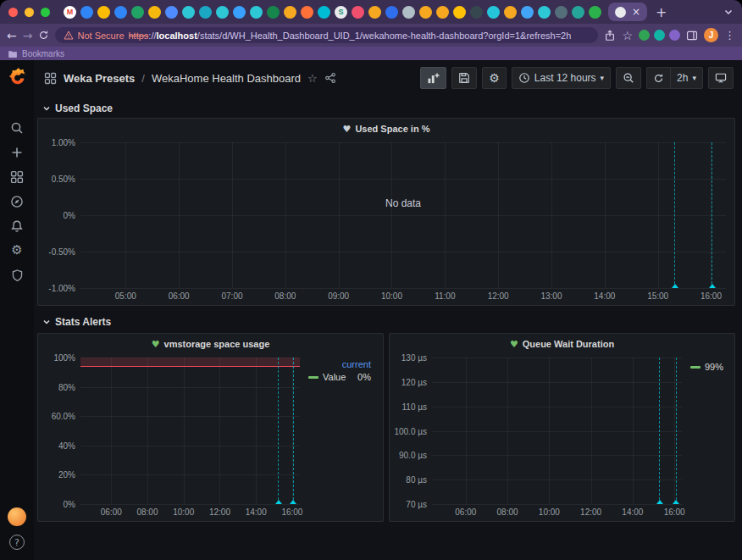 Image resolution: width=742 pixels, height=560 pixels. I want to click on browser-menu-button: ⋮, so click(730, 36).